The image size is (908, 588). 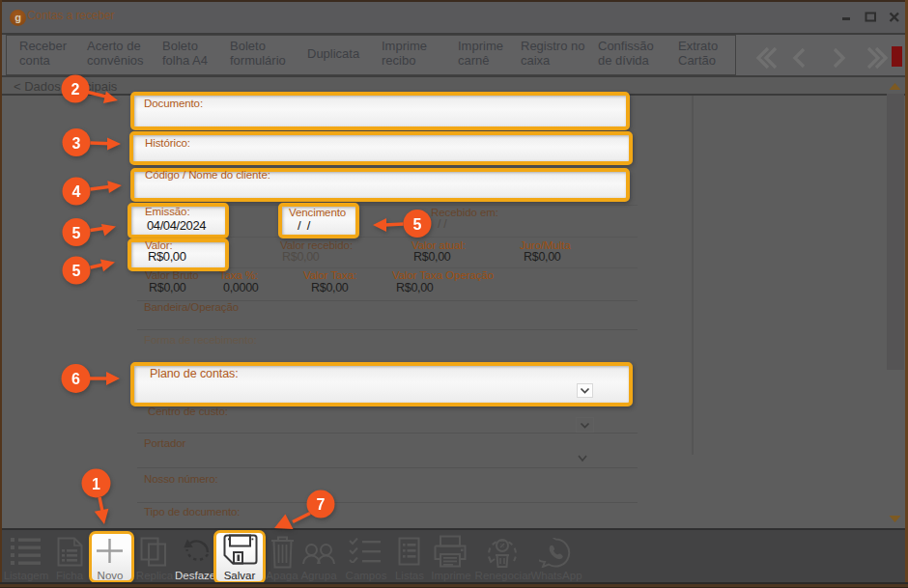 What do you see at coordinates (77, 191) in the screenshot?
I see `svg-text: 4` at bounding box center [77, 191].